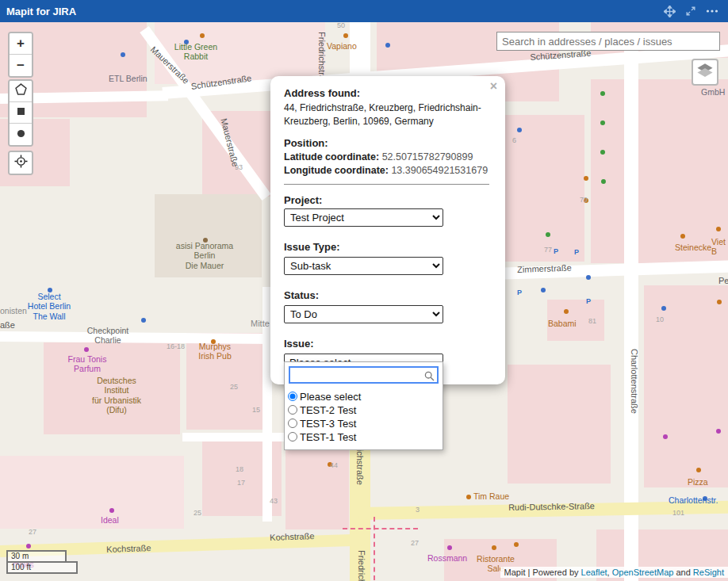  Describe the element at coordinates (363, 417) in the screenshot. I see `issue-options: Please selectTEST-2 TestTEST-3 TestTEST-…` at that location.